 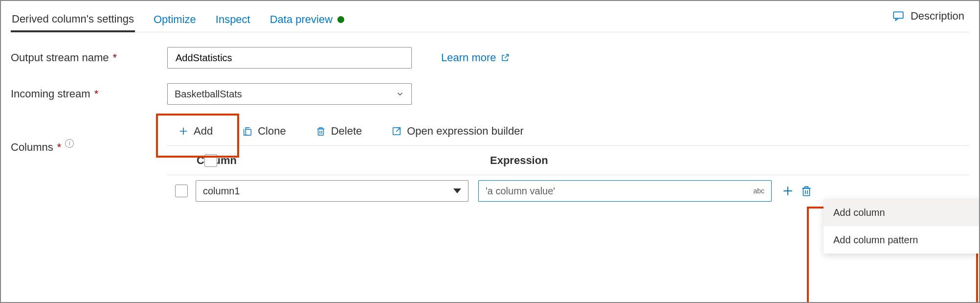 What do you see at coordinates (490, 94) in the screenshot?
I see `incoming-stream-row: Incoming stream * BasketballStats` at bounding box center [490, 94].